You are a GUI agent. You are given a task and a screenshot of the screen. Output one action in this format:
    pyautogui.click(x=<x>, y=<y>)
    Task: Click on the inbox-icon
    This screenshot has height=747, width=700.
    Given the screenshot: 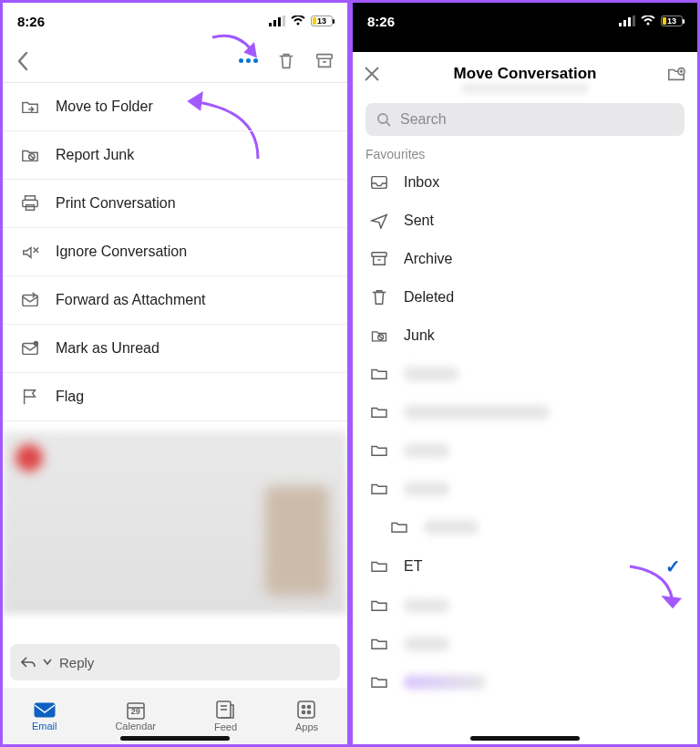 What is the action you would take?
    pyautogui.click(x=379, y=182)
    